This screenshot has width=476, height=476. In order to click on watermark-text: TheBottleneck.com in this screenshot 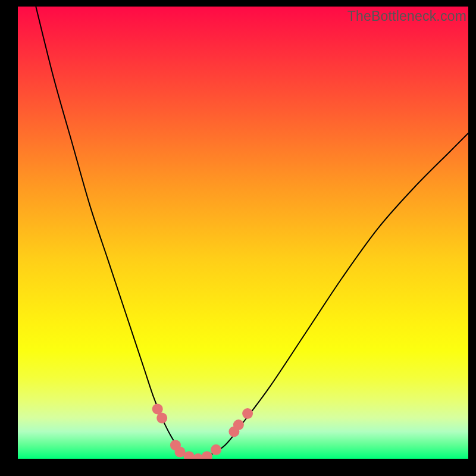, I will do `click(407, 17)`.